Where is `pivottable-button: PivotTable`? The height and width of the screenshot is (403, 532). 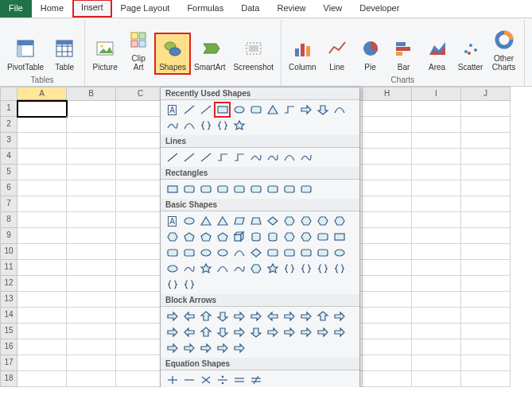
pivottable-button: PivotTable is located at coordinates (25, 54).